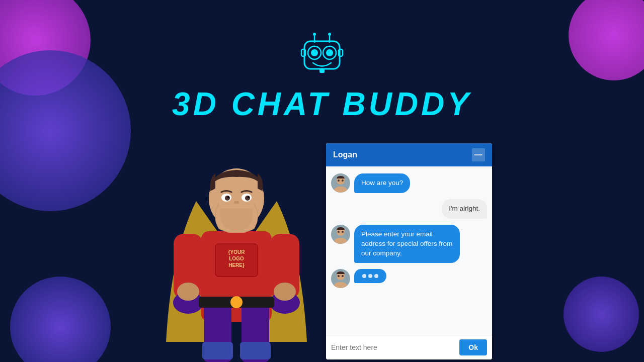  Describe the element at coordinates (464, 209) in the screenshot. I see `user-message-bubble: I'm alright.` at that location.